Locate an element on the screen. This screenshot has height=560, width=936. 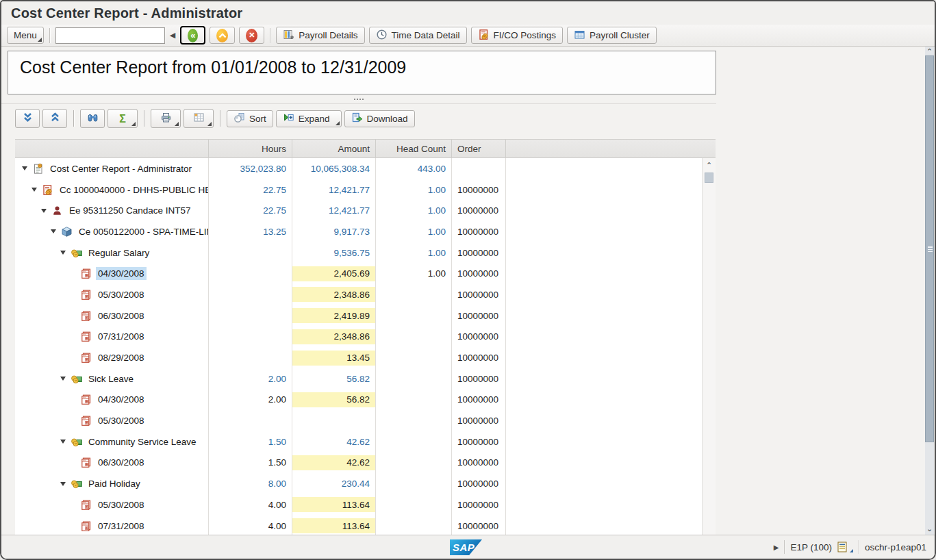
cancel-button: ✕ is located at coordinates (252, 36).